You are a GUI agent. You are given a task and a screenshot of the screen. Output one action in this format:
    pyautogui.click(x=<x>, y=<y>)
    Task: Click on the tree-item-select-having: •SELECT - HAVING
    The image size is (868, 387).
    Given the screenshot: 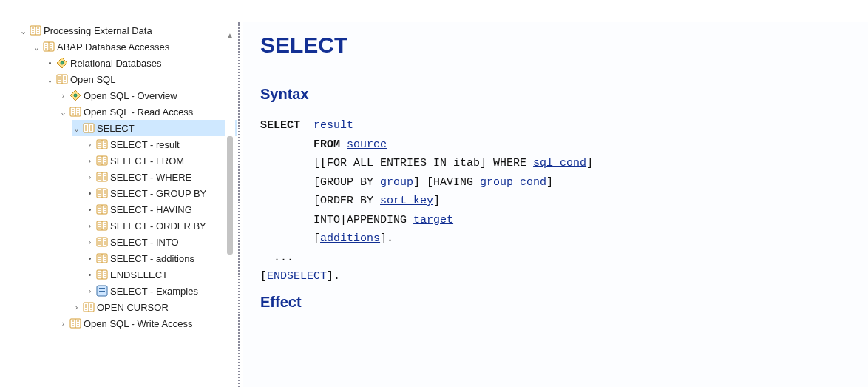 What is the action you would take?
    pyautogui.click(x=161, y=209)
    